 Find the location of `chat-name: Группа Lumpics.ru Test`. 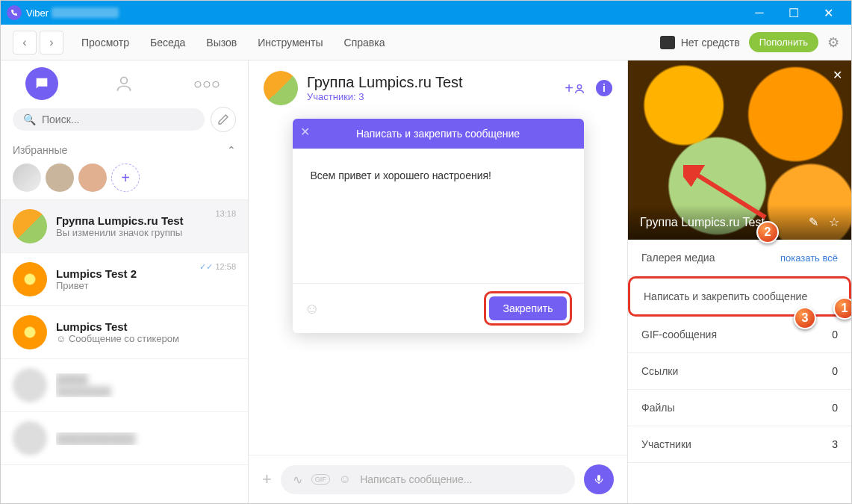

chat-name: Группа Lumpics.ru Test is located at coordinates (131, 221).